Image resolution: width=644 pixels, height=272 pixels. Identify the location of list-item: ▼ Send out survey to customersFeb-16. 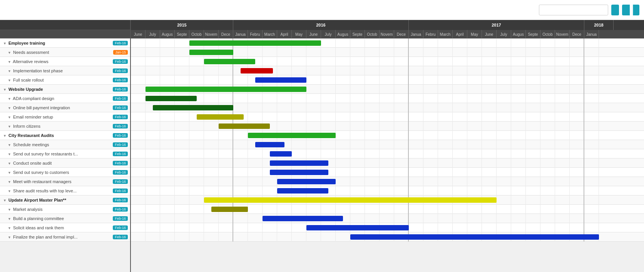
(65, 172).